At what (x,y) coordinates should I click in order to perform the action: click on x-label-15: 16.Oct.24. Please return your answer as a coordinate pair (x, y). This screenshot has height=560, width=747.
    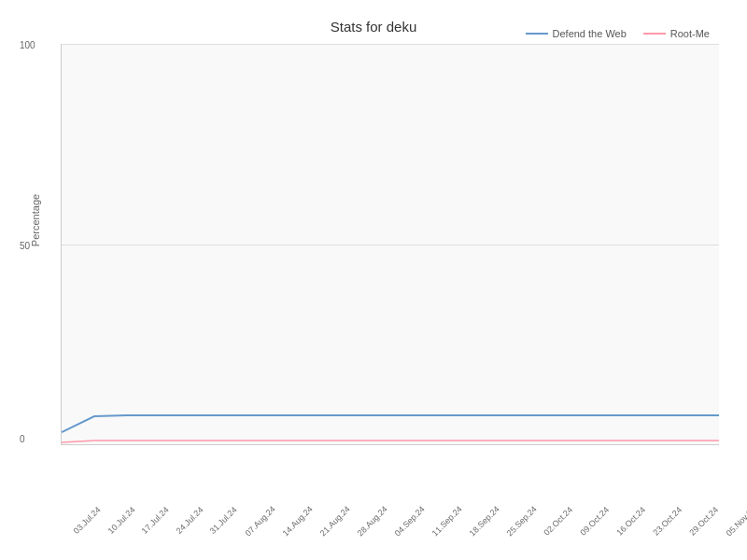
    Looking at the image, I should click on (631, 521).